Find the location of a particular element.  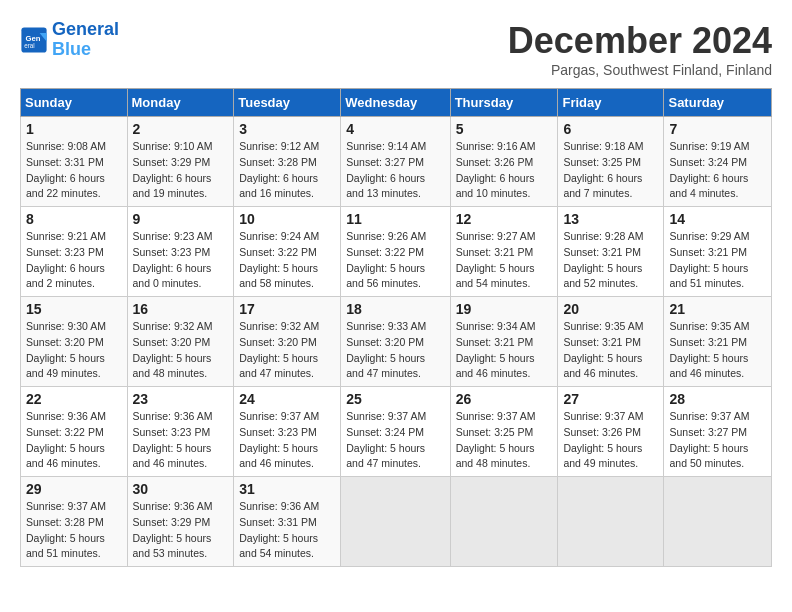

calendar-day-cell: 29Sunrise: 9:37 AMSunset: 3:28 PMDayligh… is located at coordinates (74, 522).